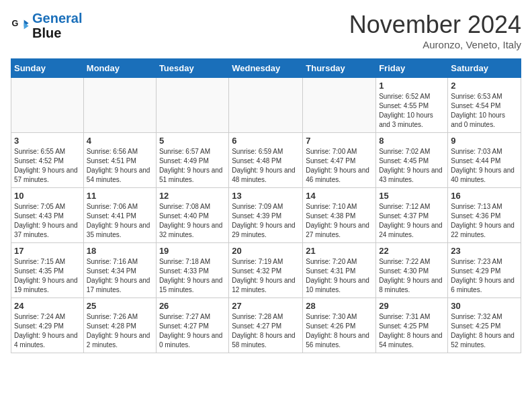 This screenshot has width=532, height=411. I want to click on day-number: 16, so click(484, 196).